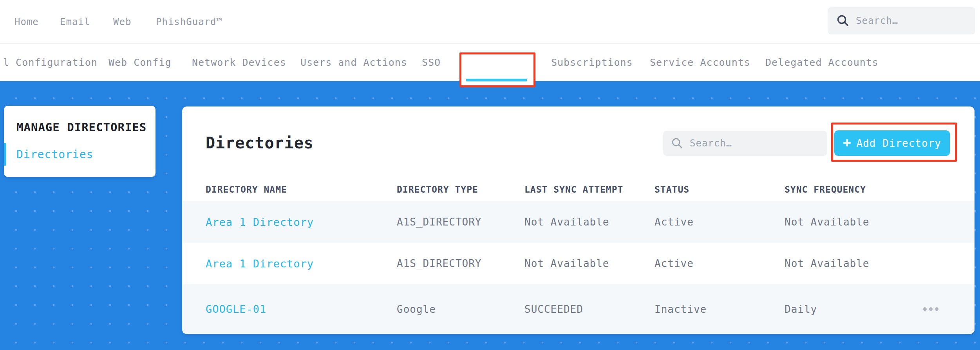  What do you see at coordinates (122, 22) in the screenshot?
I see `nav-item-web: Web` at bounding box center [122, 22].